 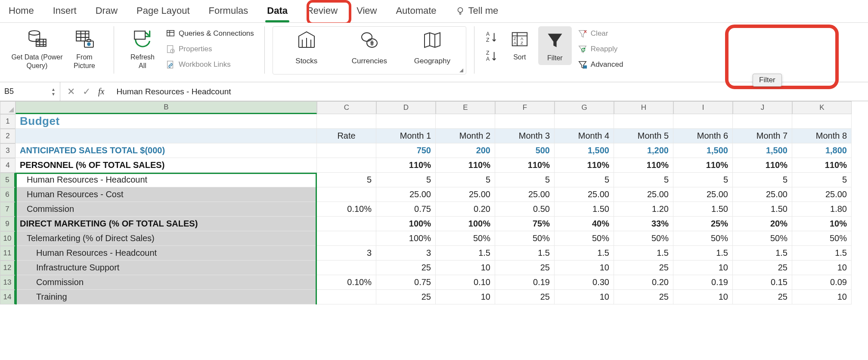 I want to click on cell: PERSONNEL (% OF TOTAL SALES), so click(x=166, y=165).